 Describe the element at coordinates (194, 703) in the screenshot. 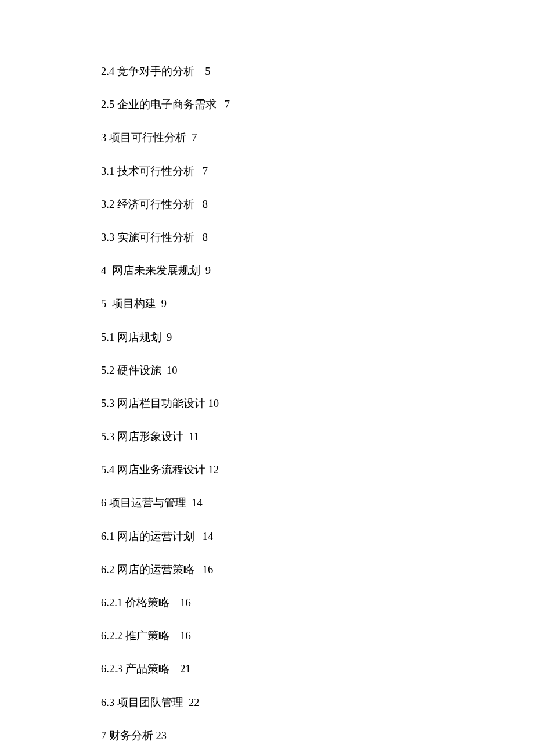

I see `toc-entry-page: 22` at that location.